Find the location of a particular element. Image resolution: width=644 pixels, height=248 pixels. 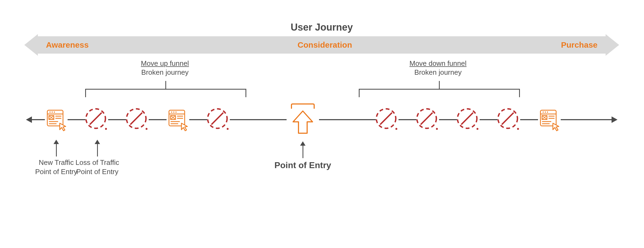

bracket-right is located at coordinates (439, 93).